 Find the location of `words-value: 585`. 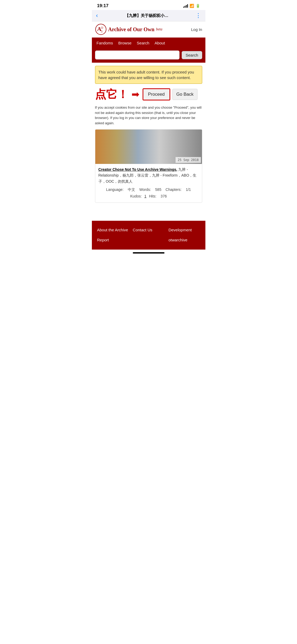

words-value: 585 is located at coordinates (158, 190).